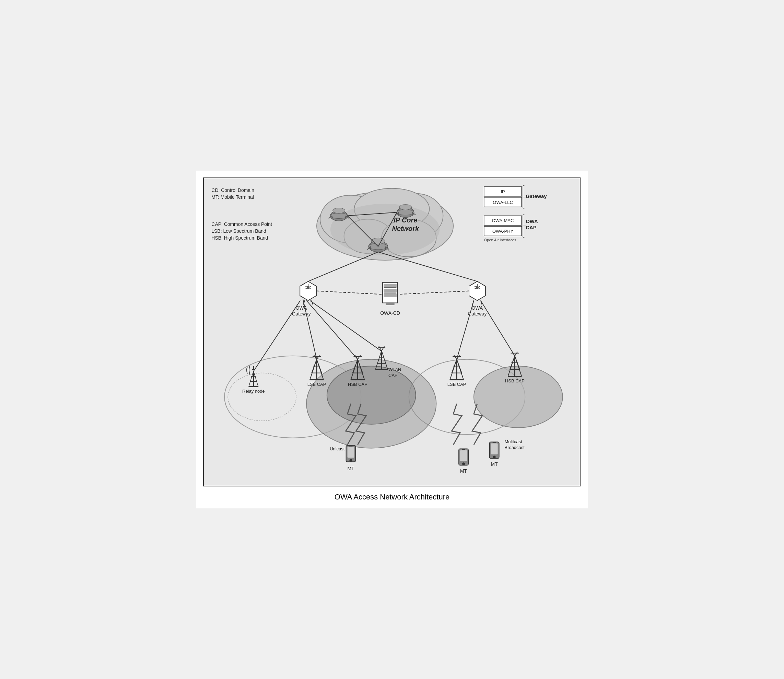  Describe the element at coordinates (242, 224) in the screenshot. I see `legend-cap: CAP: Common Access Point` at that location.